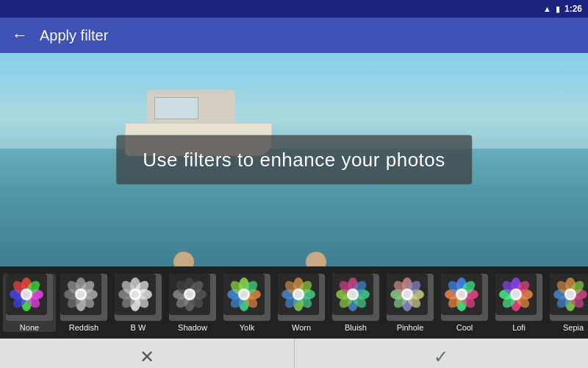 The width and height of the screenshot is (588, 368). Describe the element at coordinates (147, 353) in the screenshot. I see `cancel-button: ✕` at that location.